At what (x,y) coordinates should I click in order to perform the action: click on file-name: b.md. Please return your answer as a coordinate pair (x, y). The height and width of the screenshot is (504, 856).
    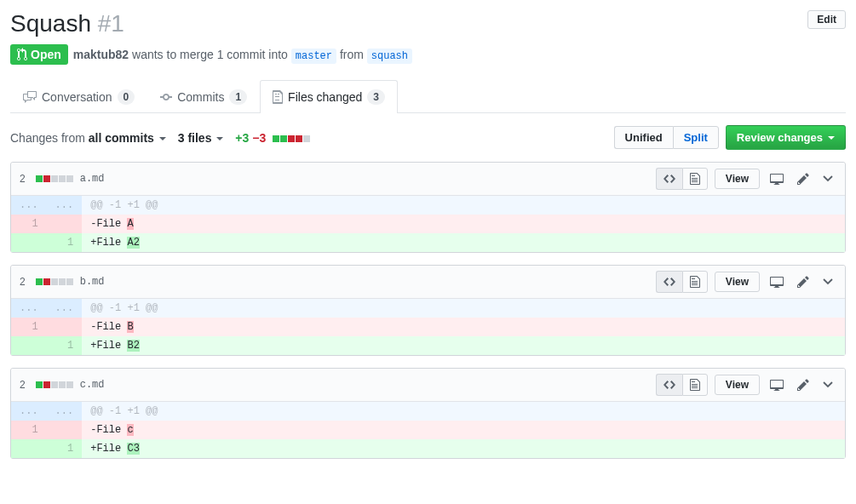
    Looking at the image, I should click on (92, 282).